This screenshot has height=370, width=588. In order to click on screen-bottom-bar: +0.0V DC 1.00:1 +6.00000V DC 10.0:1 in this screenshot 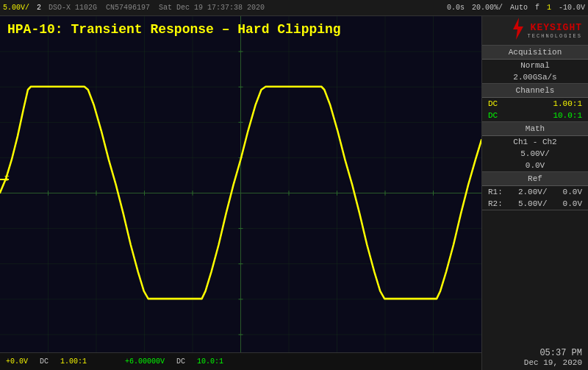, I will do `click(241, 361)`.